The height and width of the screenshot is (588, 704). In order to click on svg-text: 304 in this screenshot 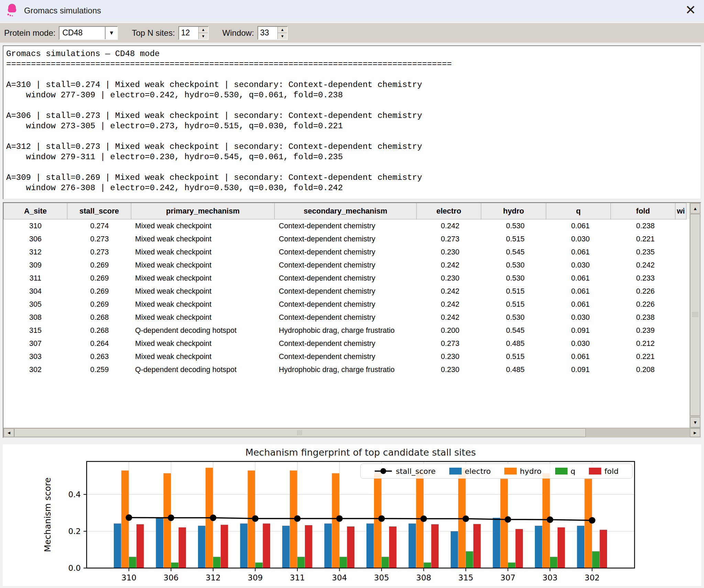, I will do `click(340, 578)`.